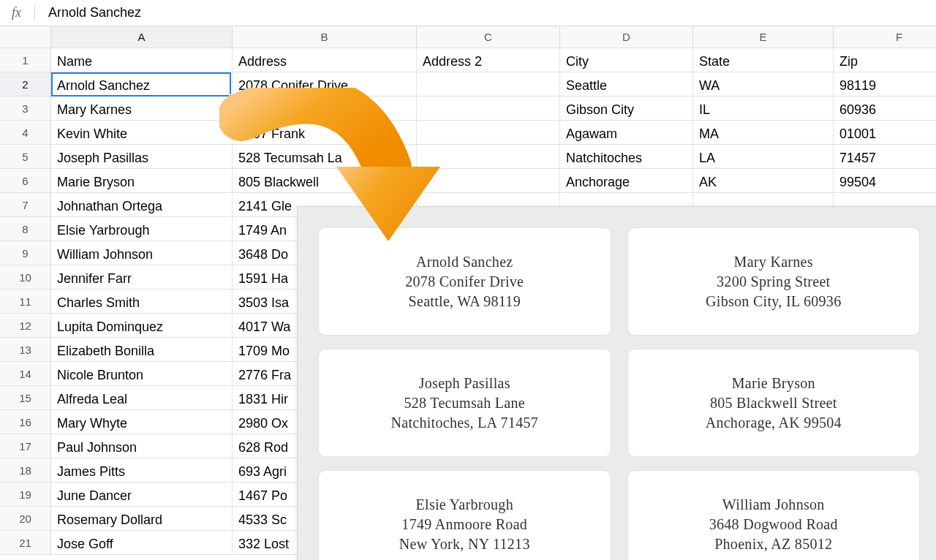 The height and width of the screenshot is (560, 936). What do you see at coordinates (142, 446) in the screenshot?
I see `cell-A17: Paul Johnson` at bounding box center [142, 446].